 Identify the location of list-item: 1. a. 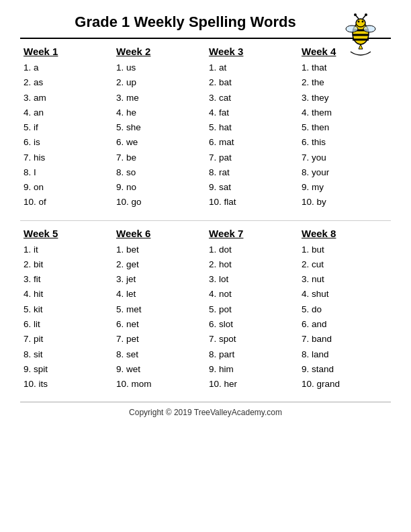
(66, 68).